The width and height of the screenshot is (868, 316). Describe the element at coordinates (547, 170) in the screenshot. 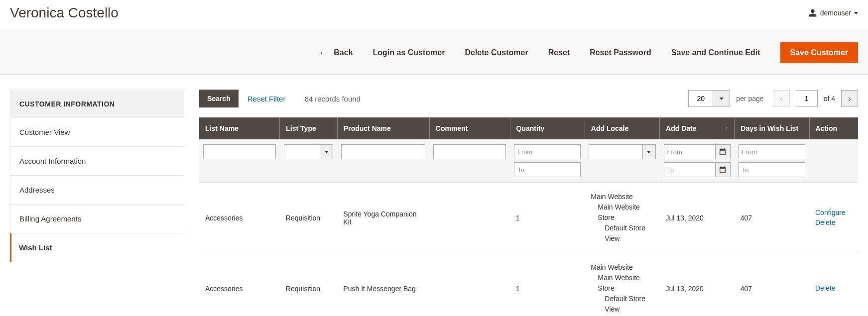

I see `filter-quantity-to` at that location.